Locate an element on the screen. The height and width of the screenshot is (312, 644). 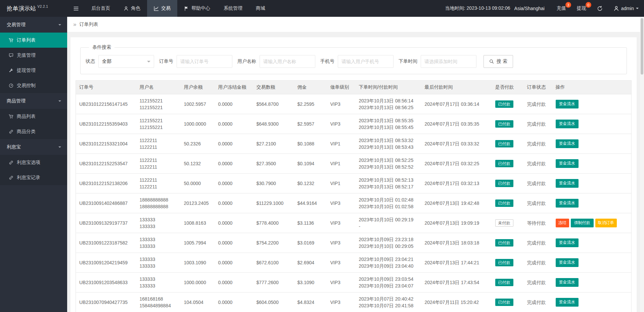
sidebar-group: 交易管理 is located at coordinates (34, 25).